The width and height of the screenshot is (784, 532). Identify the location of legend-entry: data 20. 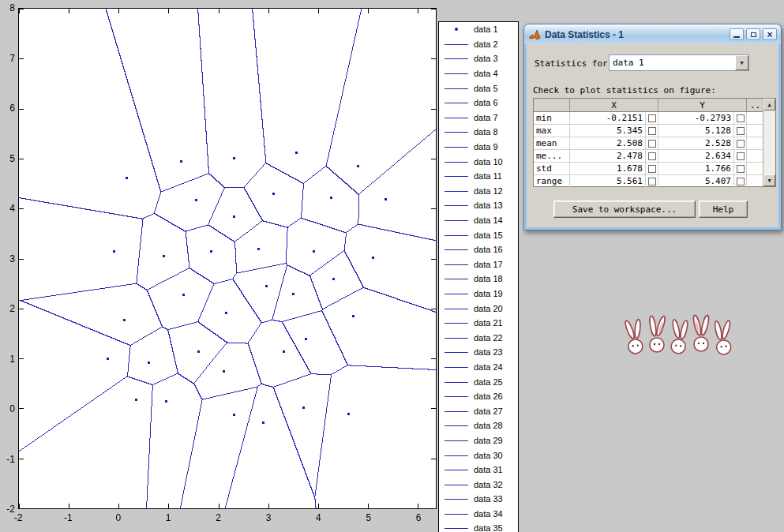
(478, 308).